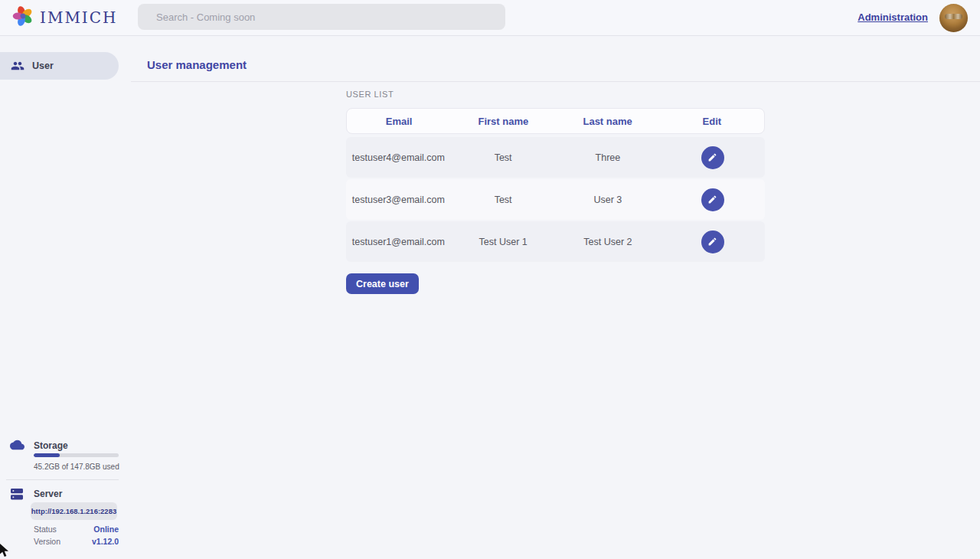 The height and width of the screenshot is (559, 980). Describe the element at coordinates (79, 18) in the screenshot. I see `brand-name: IMMICH` at that location.